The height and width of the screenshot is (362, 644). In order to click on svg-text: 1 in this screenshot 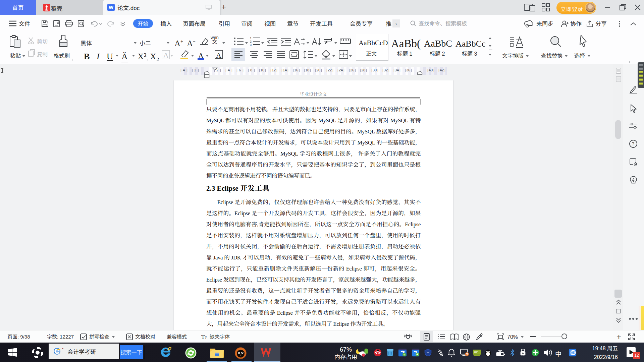, I will do `click(251, 38)`.